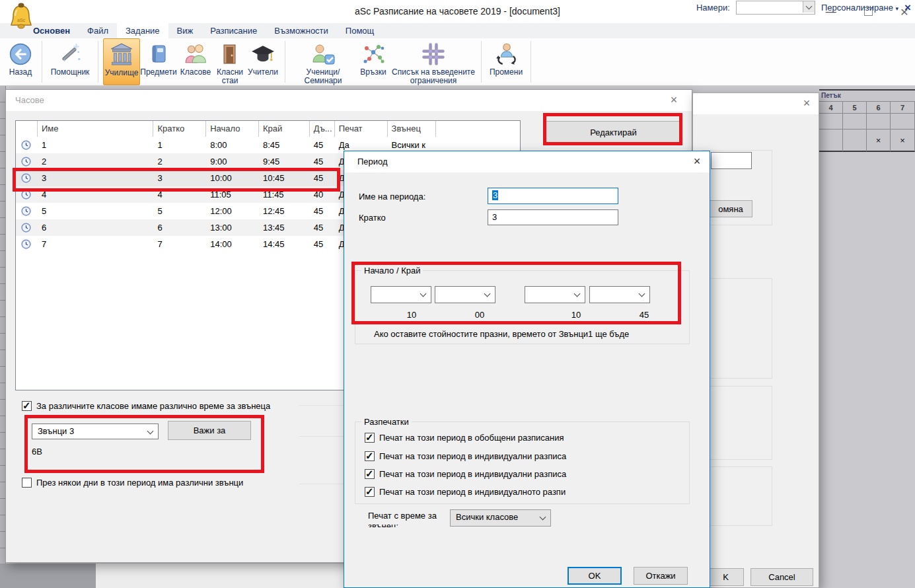 This screenshot has height=588, width=915. What do you see at coordinates (323, 62) in the screenshot?
I see `ribbon-item-Ученици/Семинари: Ученици/Семинари` at bounding box center [323, 62].